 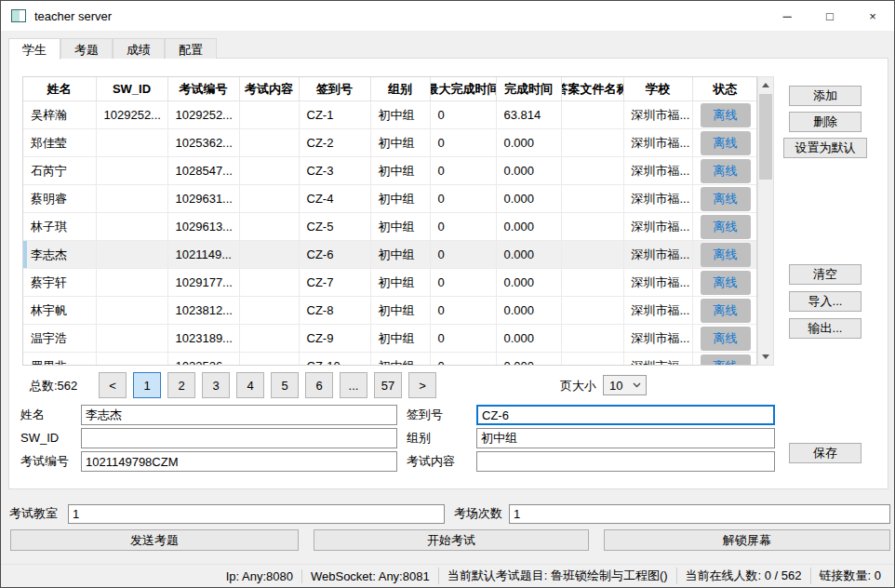 I want to click on tab-students: 学生, so click(x=34, y=48).